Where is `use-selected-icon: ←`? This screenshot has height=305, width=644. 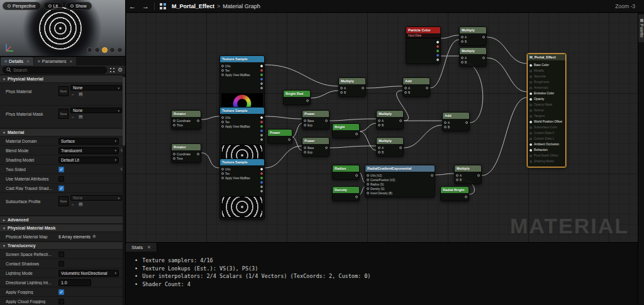 use-selected-icon: ← is located at coordinates (73, 117).